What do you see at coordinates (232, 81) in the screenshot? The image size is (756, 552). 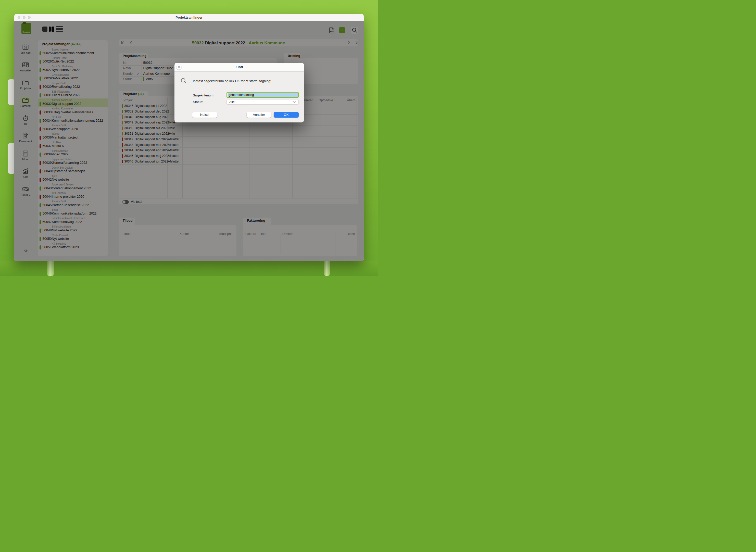 I see `find-instruction: Indtast søgekriterium og klik OK for at …` at bounding box center [232, 81].